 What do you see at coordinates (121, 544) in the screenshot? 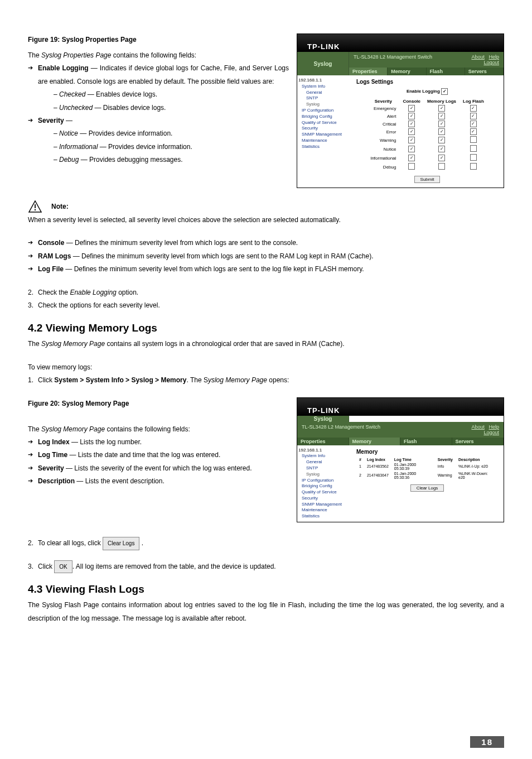
I see `clear-logs-button: Clear Logs` at bounding box center [121, 544].